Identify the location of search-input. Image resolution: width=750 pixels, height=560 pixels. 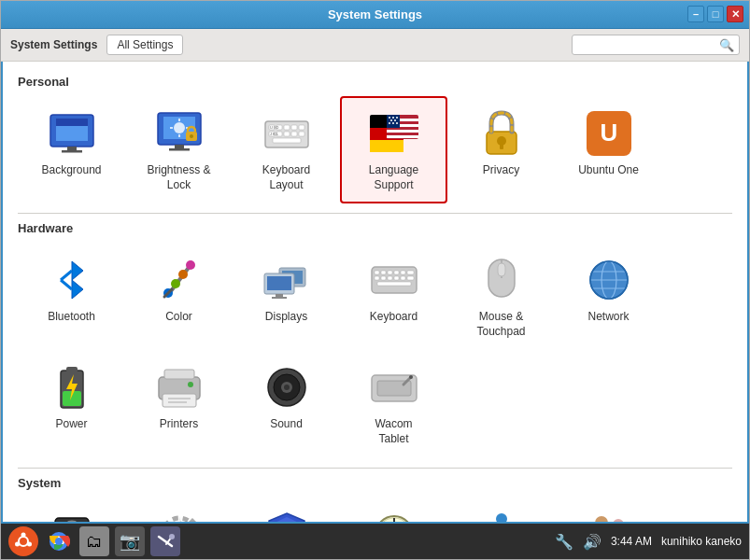
(656, 45).